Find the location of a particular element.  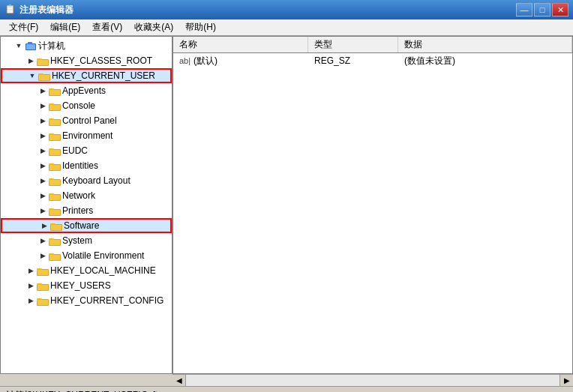

folder-icon-controlpanel is located at coordinates (55, 121).